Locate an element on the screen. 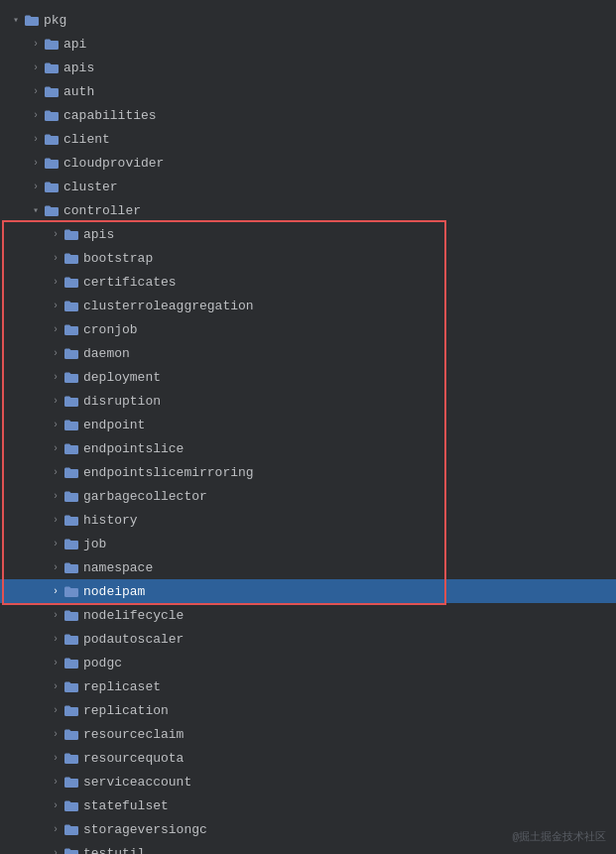 The image size is (616, 854). item-label: serviceaccount is located at coordinates (137, 782).